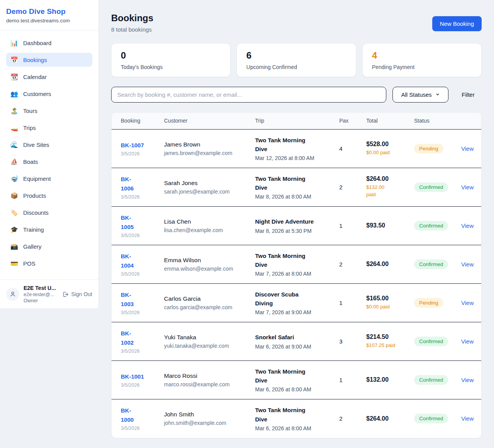  I want to click on customer-email: james.brown@example.com, so click(210, 153).